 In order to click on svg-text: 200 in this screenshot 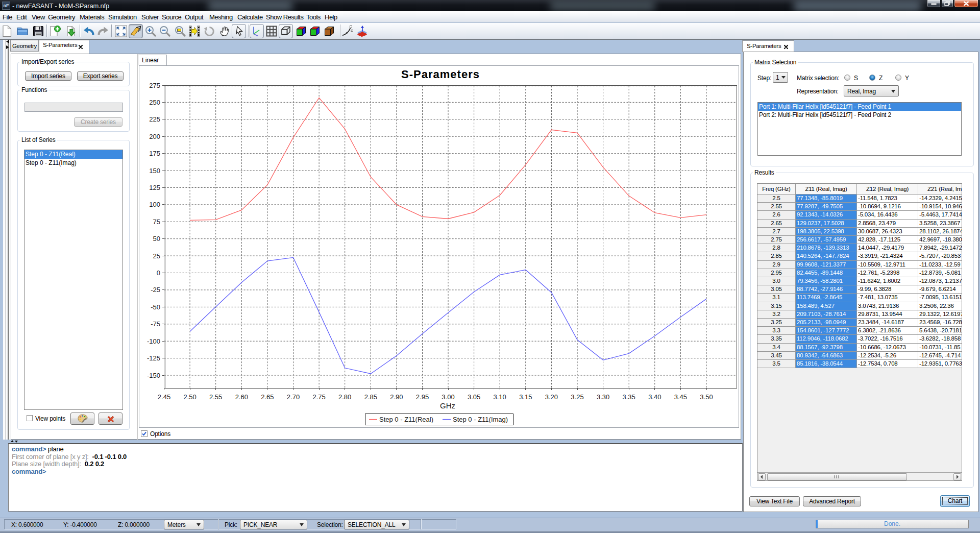, I will do `click(155, 137)`.